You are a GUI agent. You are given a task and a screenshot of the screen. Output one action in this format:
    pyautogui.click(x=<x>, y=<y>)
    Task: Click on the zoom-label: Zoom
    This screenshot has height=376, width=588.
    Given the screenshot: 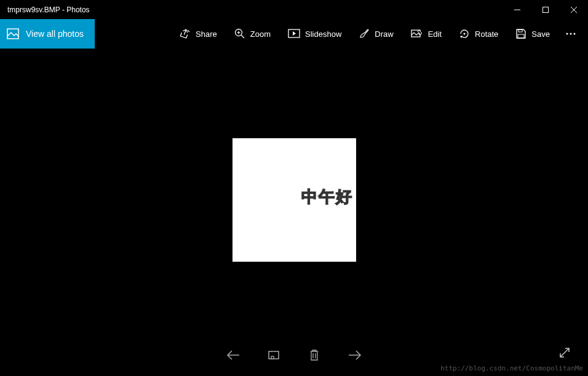 What is the action you would take?
    pyautogui.click(x=261, y=34)
    